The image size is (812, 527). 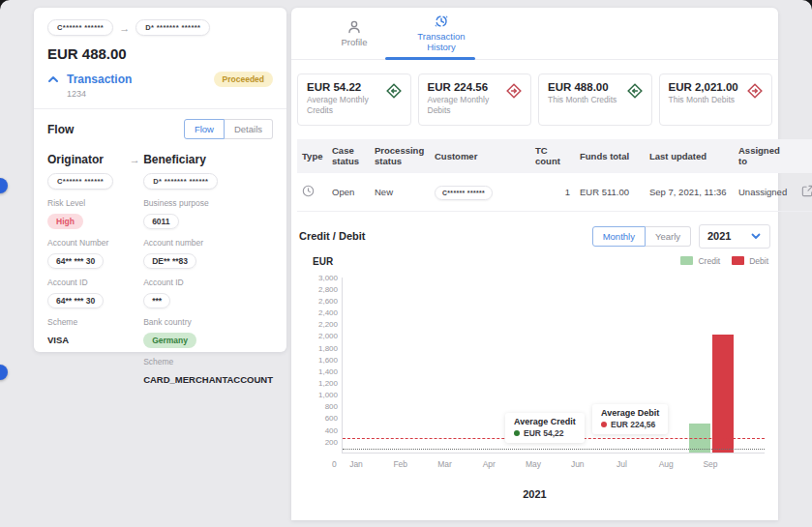 I want to click on stat-card-avg-debits: EUR 224.56 Average Monthly Debits, so click(x=475, y=100).